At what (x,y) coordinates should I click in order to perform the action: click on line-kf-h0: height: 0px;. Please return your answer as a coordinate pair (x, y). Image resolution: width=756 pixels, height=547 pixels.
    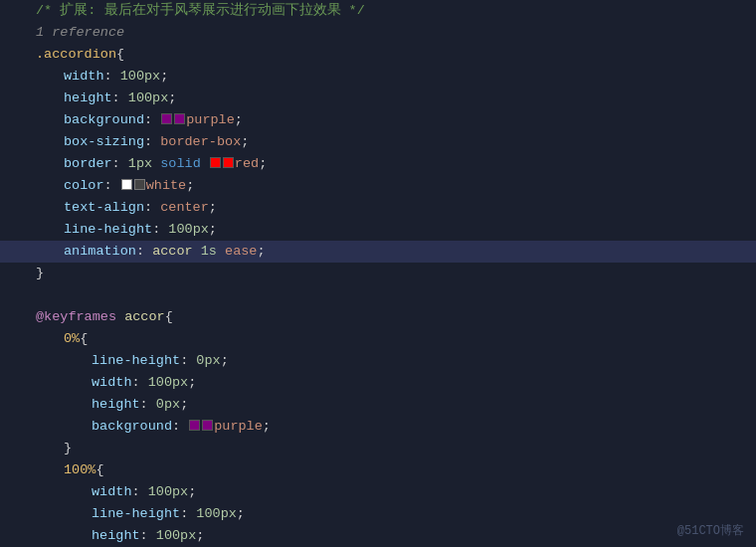
    Looking at the image, I should click on (378, 405).